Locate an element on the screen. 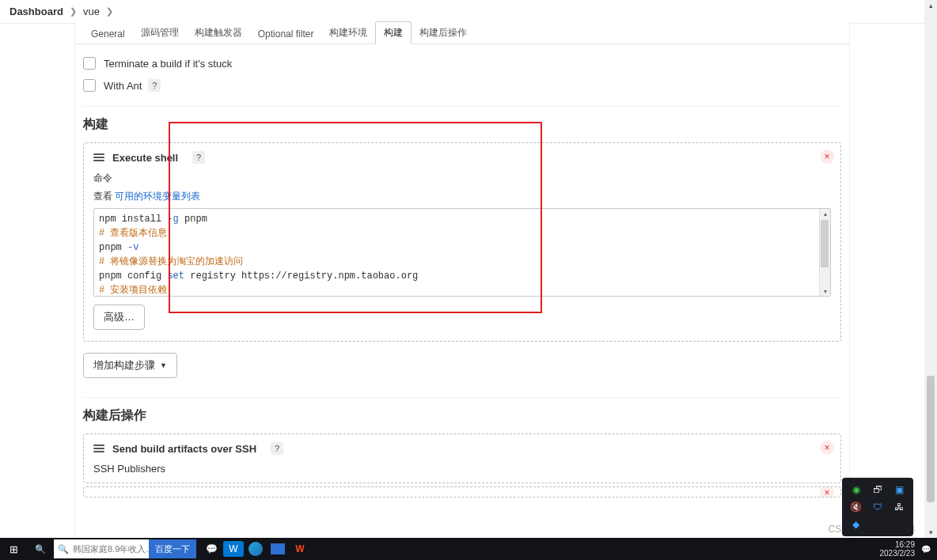  wechat-icon: ◉ is located at coordinates (856, 490).